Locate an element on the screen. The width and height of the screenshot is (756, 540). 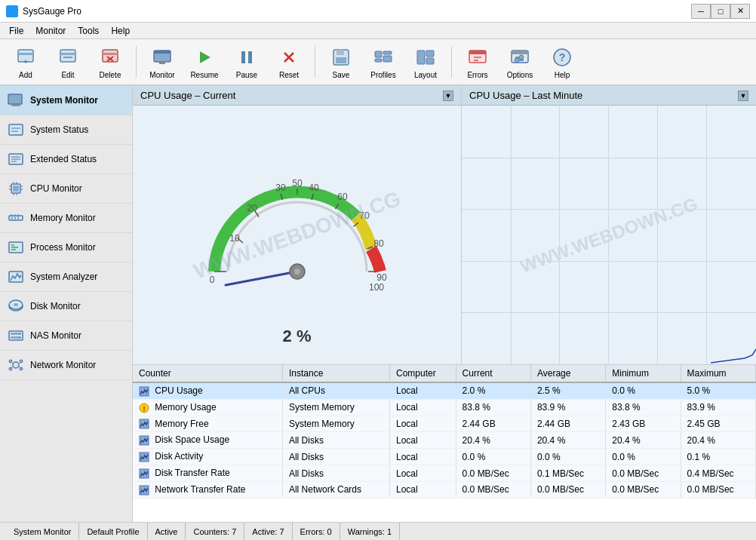
add-button: + Add is located at coordinates (26, 62).